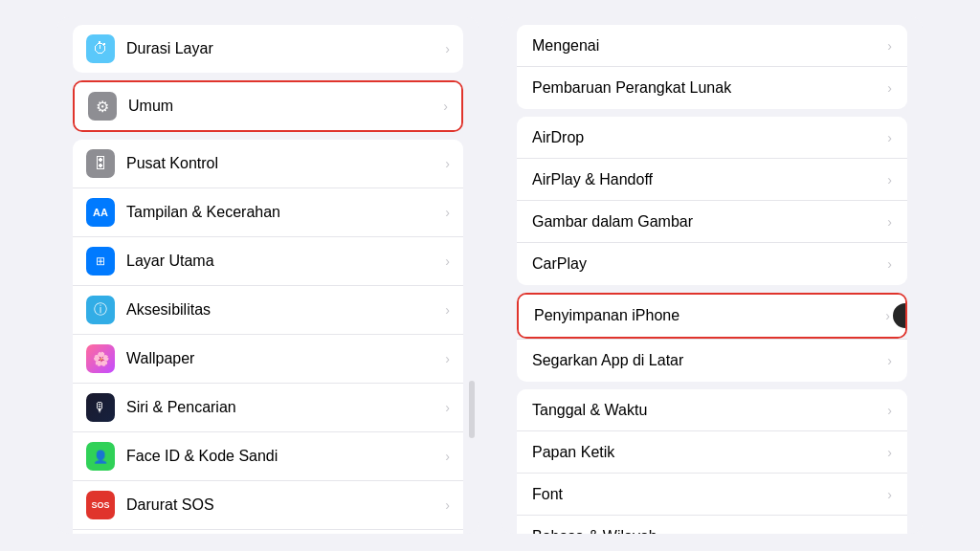 Image resolution: width=980 pixels, height=551 pixels. I want to click on airplay-label: AirPlay & Handoff, so click(710, 180).